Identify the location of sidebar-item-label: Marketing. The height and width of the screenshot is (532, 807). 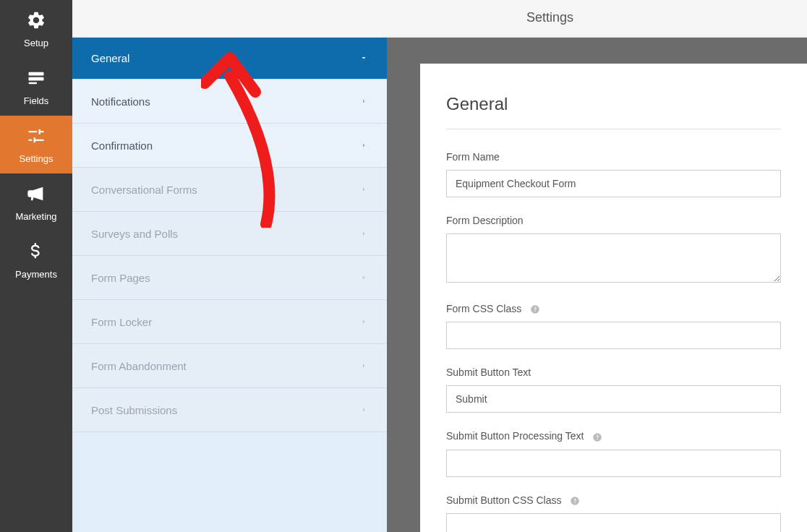
(36, 217).